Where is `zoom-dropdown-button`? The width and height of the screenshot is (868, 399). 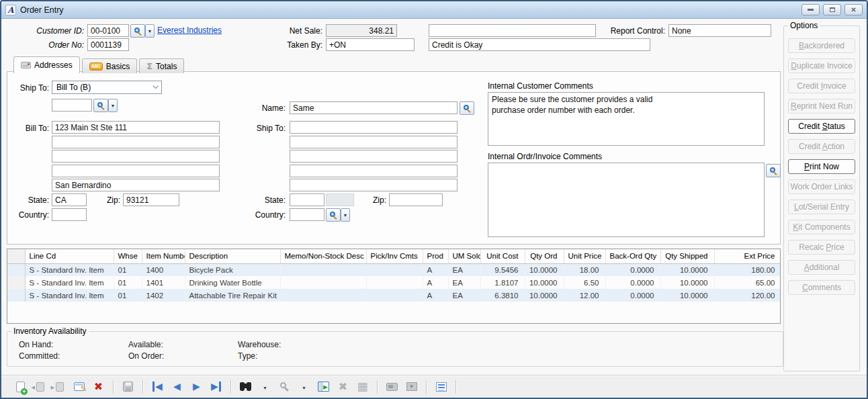 zoom-dropdown-button is located at coordinates (304, 387).